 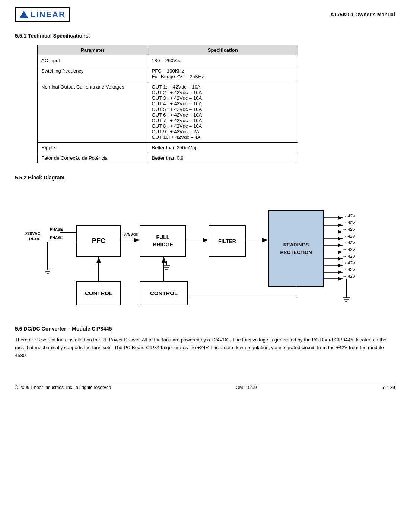 I want to click on spec-cell: OUT 1: + 42Vdc – 10AOUT 2 : + 42Vdc – 10…, so click(x=223, y=112).